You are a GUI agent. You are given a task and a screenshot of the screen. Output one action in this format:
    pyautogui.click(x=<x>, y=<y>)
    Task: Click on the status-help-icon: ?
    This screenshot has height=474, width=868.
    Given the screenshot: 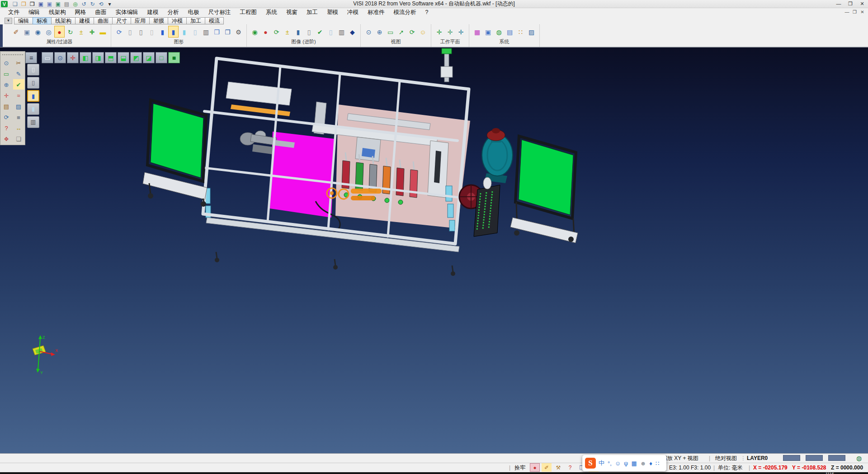 What is the action you would take?
    pyautogui.click(x=570, y=468)
    